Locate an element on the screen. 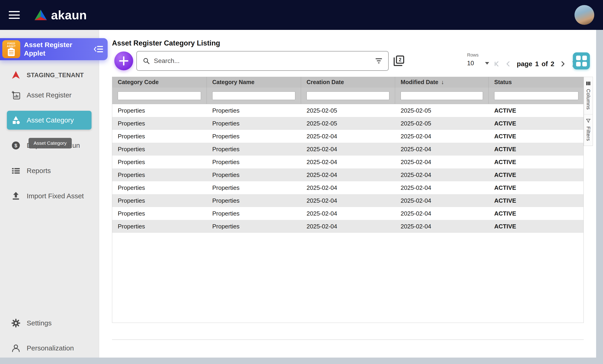 The image size is (603, 364). pagination: page 1 of 2 is located at coordinates (535, 64).